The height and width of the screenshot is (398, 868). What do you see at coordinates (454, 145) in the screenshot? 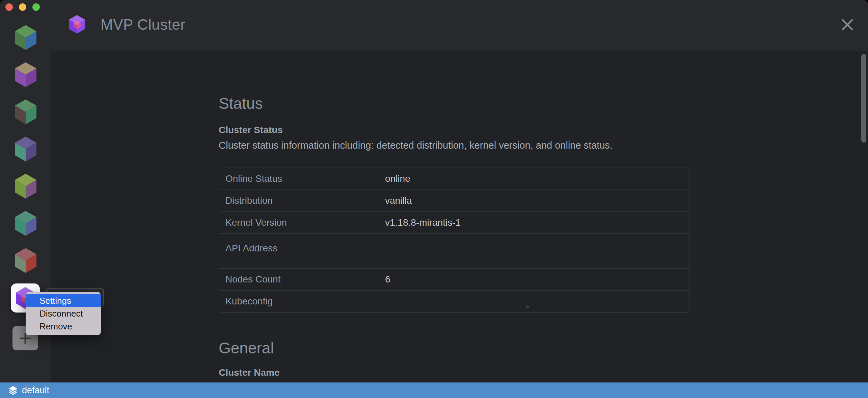
I see `cluster-status-description: Cluster status information including: de…` at bounding box center [454, 145].